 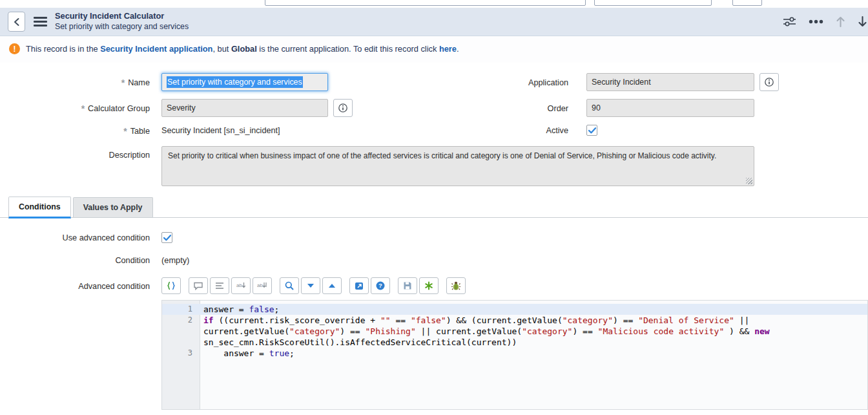 What do you see at coordinates (515, 309) in the screenshot?
I see `code-line: 1answer = false;` at bounding box center [515, 309].